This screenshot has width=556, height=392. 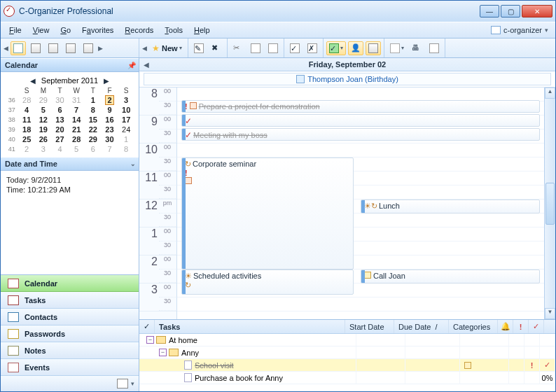 I want to click on edit-button: ✎, so click(x=199, y=48).